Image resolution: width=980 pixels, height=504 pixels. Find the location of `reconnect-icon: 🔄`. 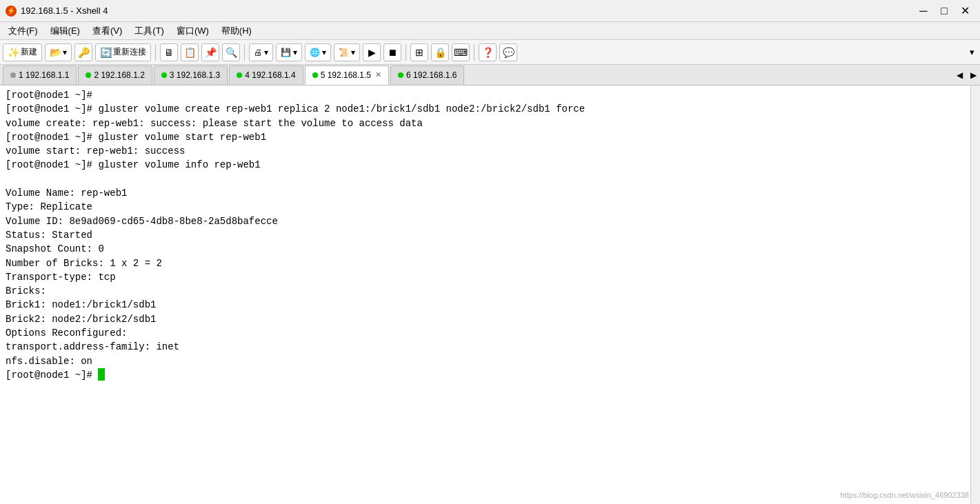

reconnect-icon: 🔄 is located at coordinates (106, 52).